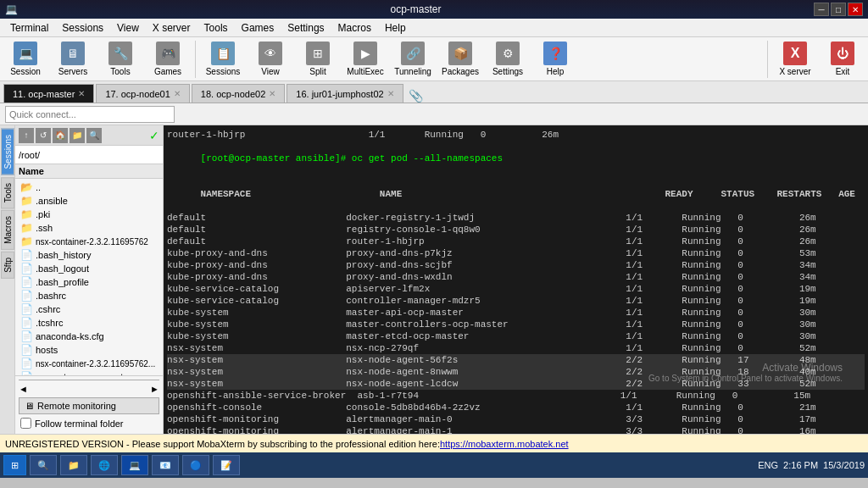 This screenshot has width=868, height=488. Describe the element at coordinates (555, 59) in the screenshot. I see `toolbar-help: ❓ Help` at that location.